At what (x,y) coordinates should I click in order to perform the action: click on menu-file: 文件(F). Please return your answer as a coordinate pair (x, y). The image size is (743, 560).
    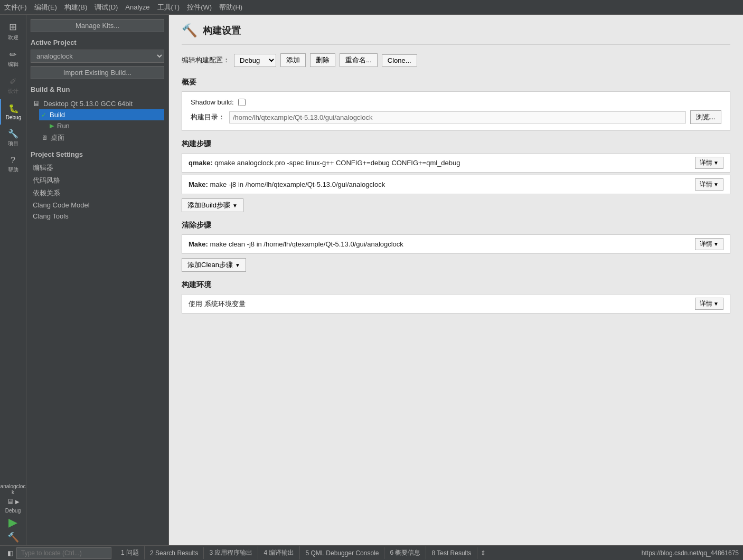
    Looking at the image, I should click on (16, 7).